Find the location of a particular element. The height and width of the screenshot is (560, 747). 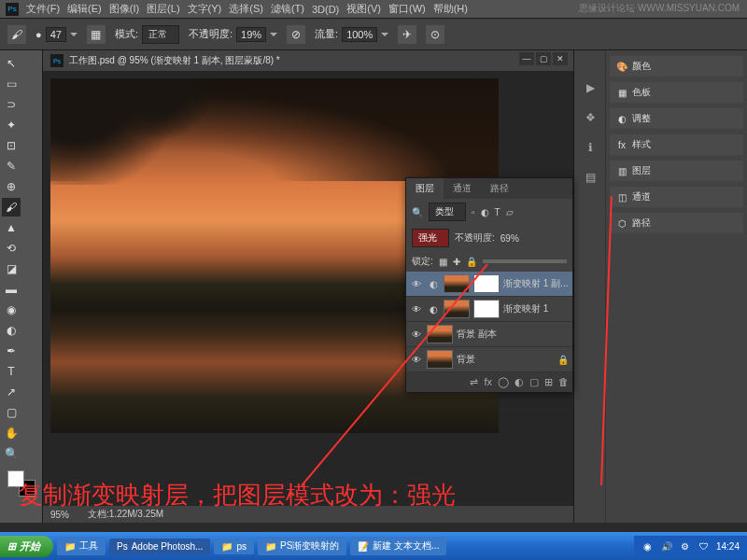

marquee-tool: ▭ is located at coordinates (11, 84).